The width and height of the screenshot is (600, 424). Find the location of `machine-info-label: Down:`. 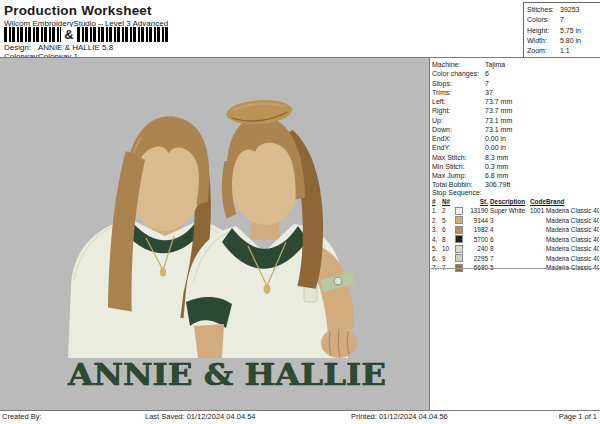

machine-info-label: Down: is located at coordinates (458, 130).